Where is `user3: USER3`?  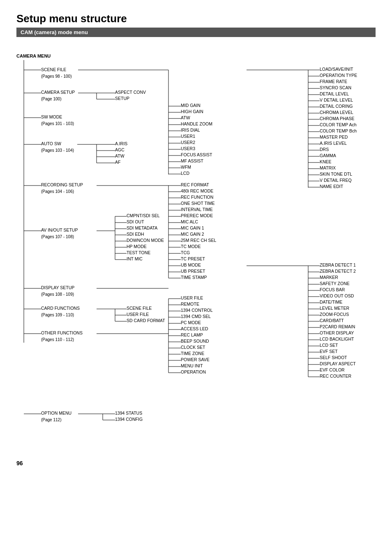
user3: USER3 is located at coordinates (188, 149).